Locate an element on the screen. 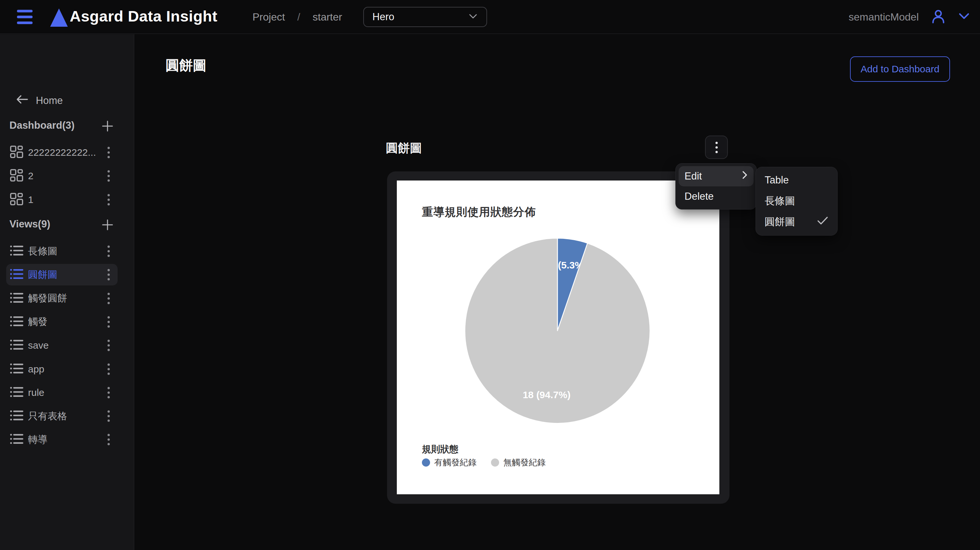  submenu-item-pie: 圓餅圖 is located at coordinates (797, 222).